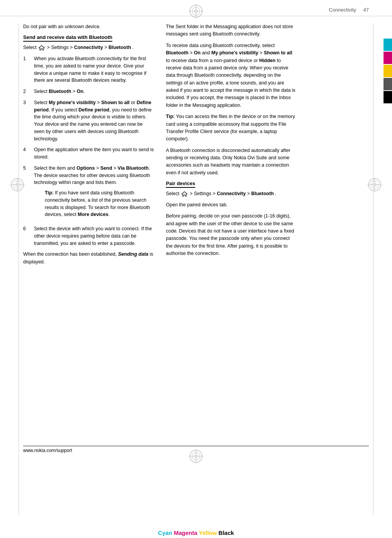 This screenshot has width=392, height=538. What do you see at coordinates (63, 110) in the screenshot?
I see `step3-suffix: . If you select` at bounding box center [63, 110].